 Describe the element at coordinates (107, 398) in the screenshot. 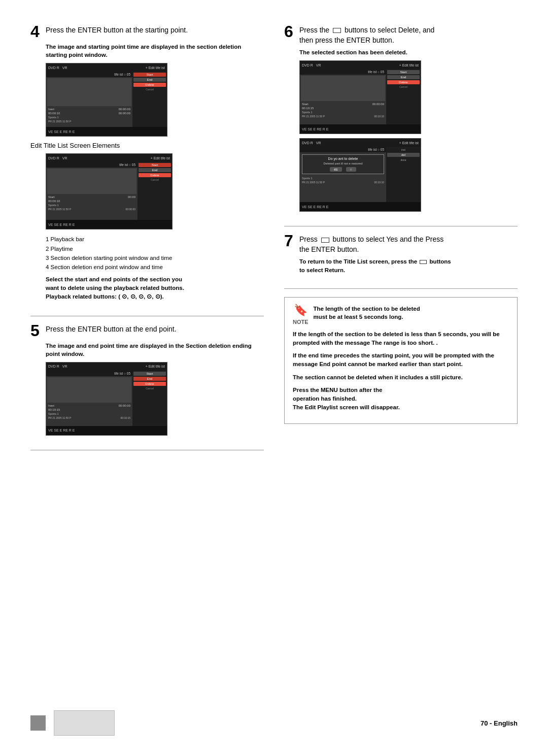

I see `dvd-body-5: tife ist ○ 05 Inert 00:00:00 00:10:15 Sp…` at that location.